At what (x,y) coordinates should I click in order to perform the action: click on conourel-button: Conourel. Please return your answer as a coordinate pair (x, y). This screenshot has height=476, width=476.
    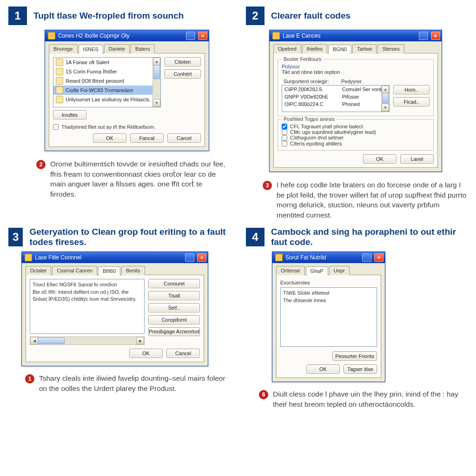
    Looking at the image, I should click on (174, 284).